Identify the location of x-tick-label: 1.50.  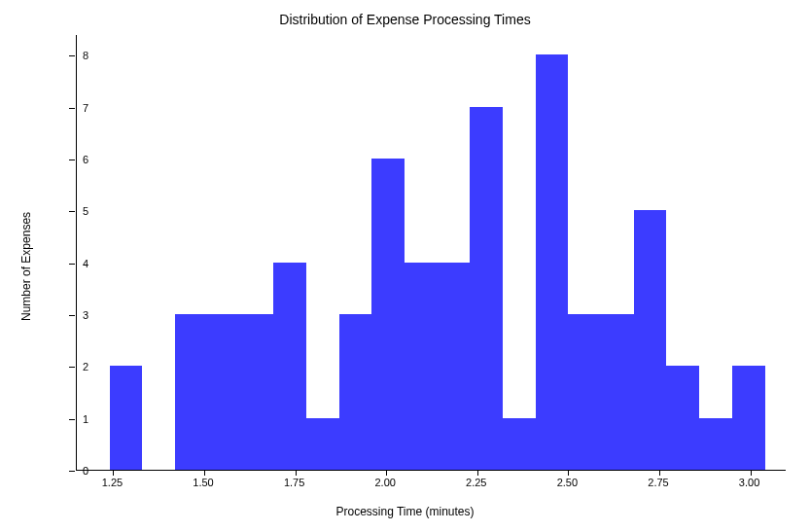
(202, 482).